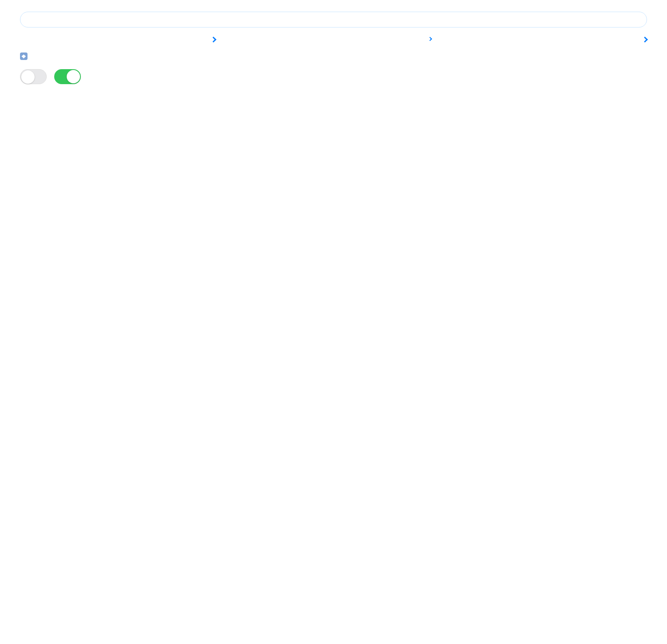  Describe the element at coordinates (24, 56) in the screenshot. I see `component-icon: ❖` at that location.